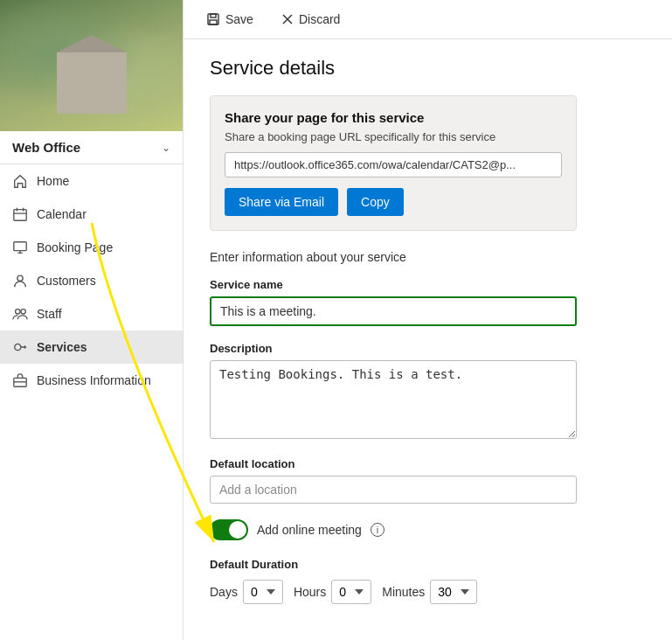  I want to click on share-via-email-button: Share via Email, so click(281, 202).